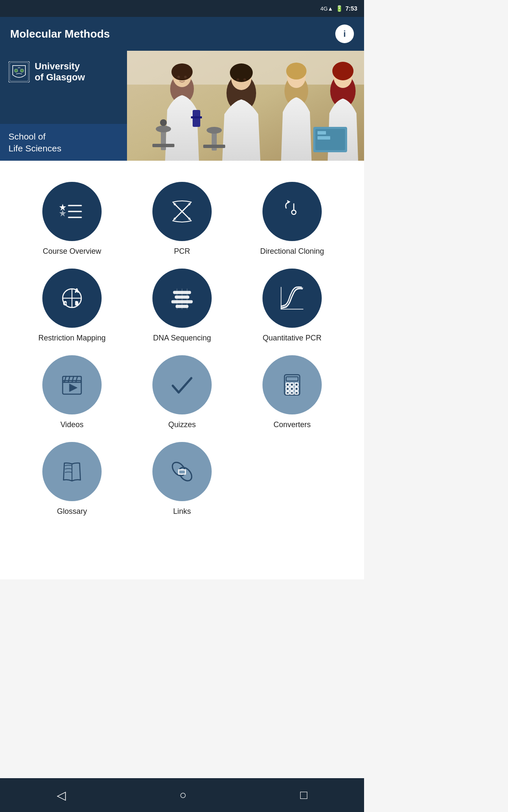 The image size is (508, 812). Describe the element at coordinates (292, 211) in the screenshot. I see `cloning-icon` at that location.